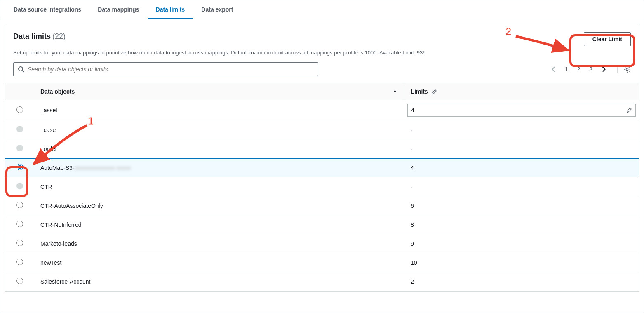 Image resolution: width=644 pixels, height=313 pixels. I want to click on settings-icon, so click(624, 69).